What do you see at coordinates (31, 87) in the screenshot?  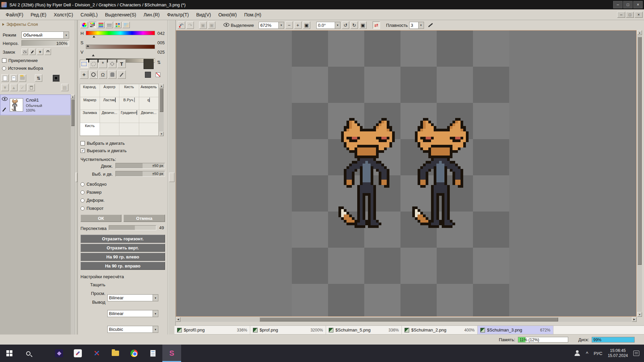 I see `delete-layer-button` at bounding box center [31, 87].